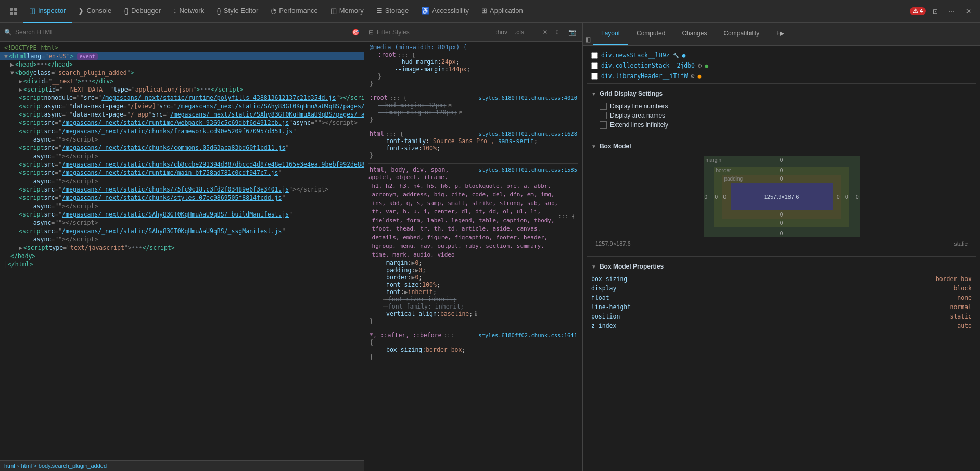  Describe the element at coordinates (182, 90) in the screenshot. I see `html-line: ▶ <script id =" __NEXT_DATA__ " type =" …` at that location.